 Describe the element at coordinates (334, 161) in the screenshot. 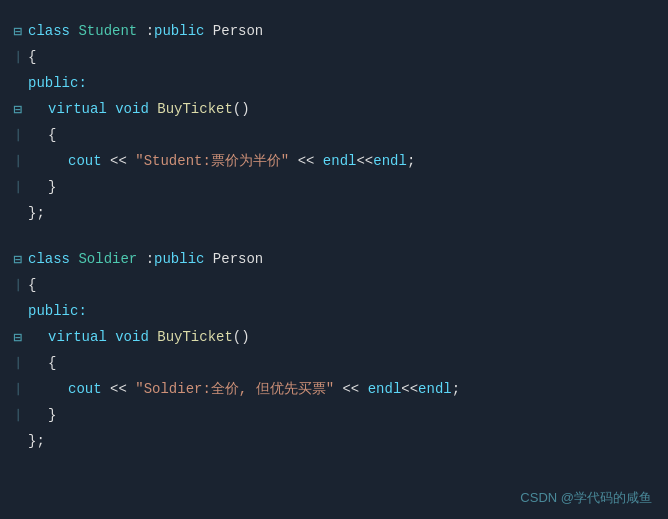

I see `line-6: │ cout << "Student:票价为半价" << endl<<endl;` at that location.